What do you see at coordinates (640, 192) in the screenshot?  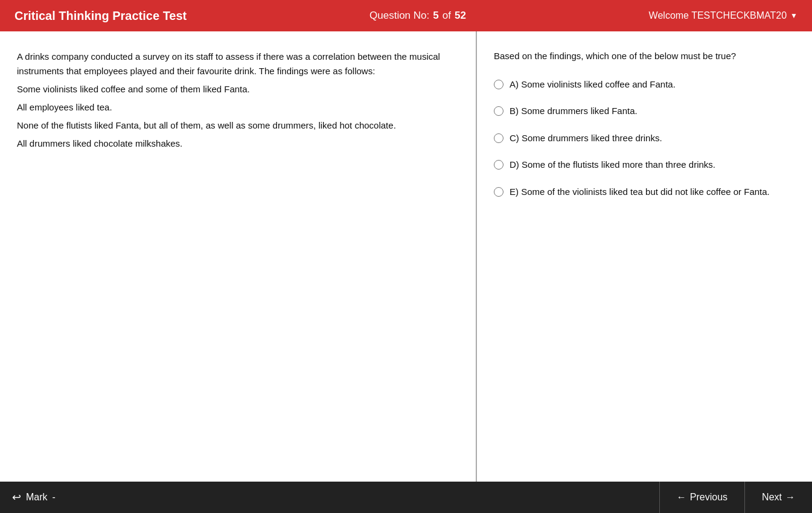 I see `label-E: E) Some of the violinists liked tea but …` at bounding box center [640, 192].